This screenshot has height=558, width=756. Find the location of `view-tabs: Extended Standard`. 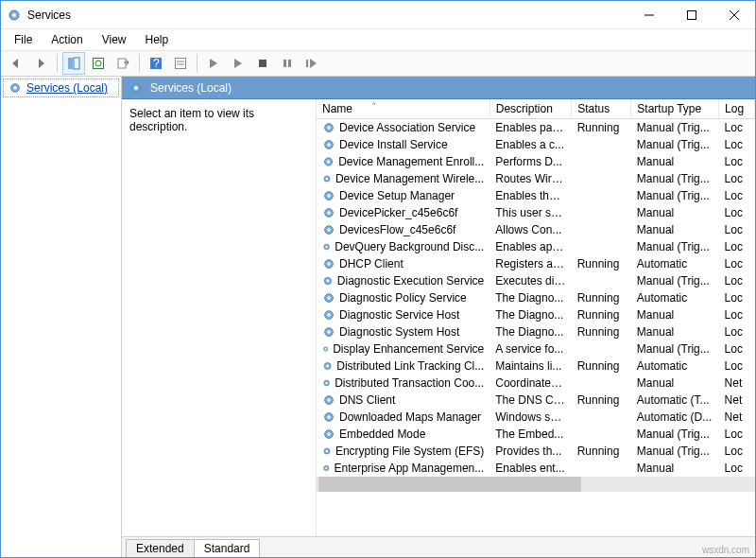

view-tabs: Extended Standard is located at coordinates (438, 547).